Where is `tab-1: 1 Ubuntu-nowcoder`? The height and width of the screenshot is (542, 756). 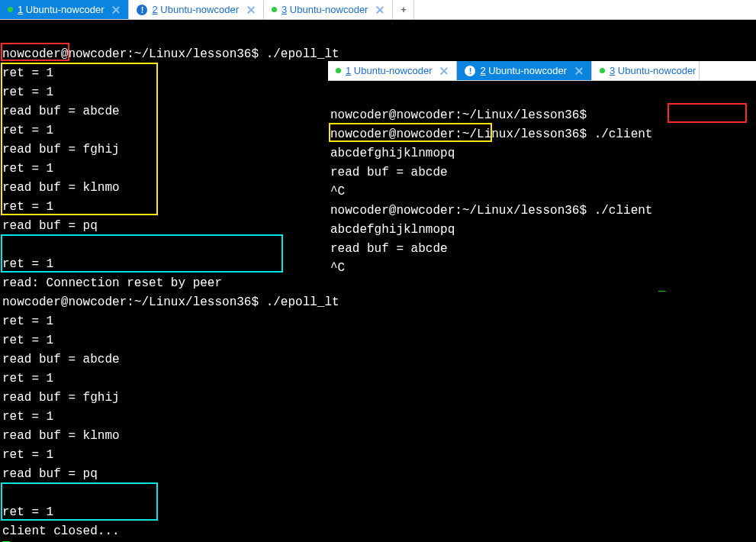
tab-1: 1 Ubuntu-nowcoder is located at coordinates (64, 9).